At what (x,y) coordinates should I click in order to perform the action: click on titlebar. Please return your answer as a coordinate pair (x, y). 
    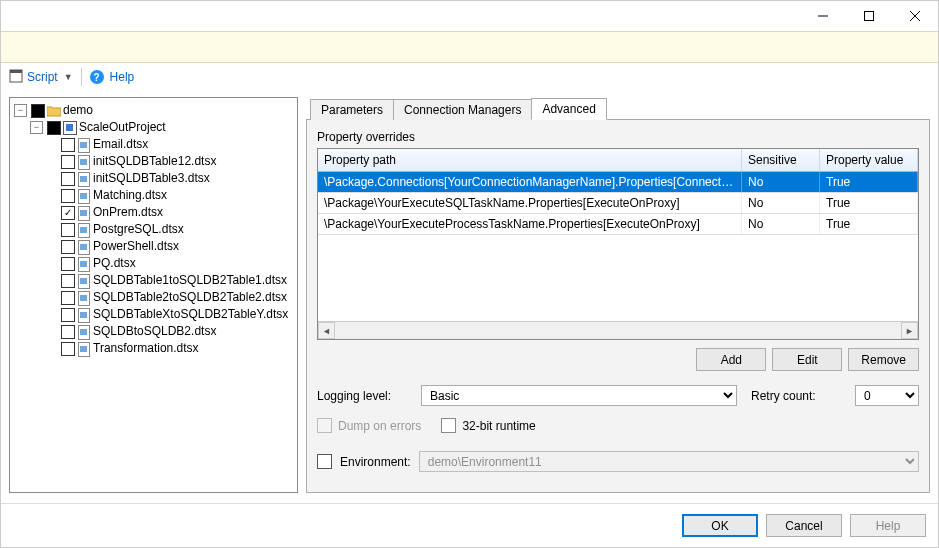
    Looking at the image, I should click on (470, 16).